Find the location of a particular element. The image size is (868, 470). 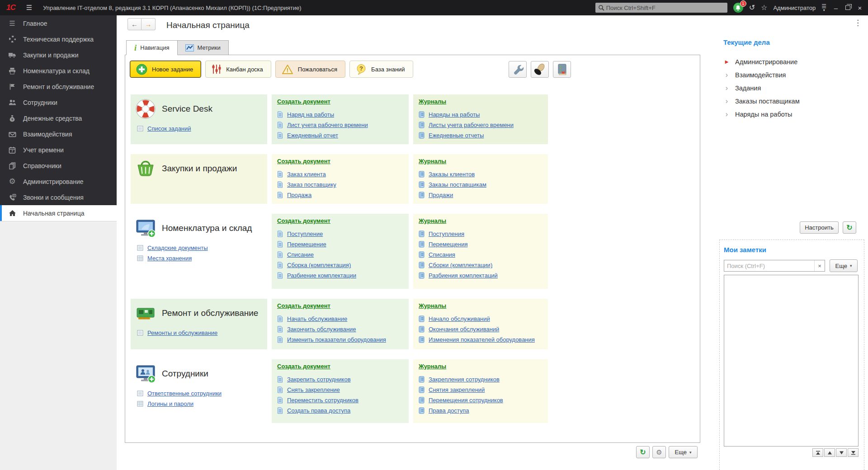

journal-link: Перемещения сотрудников is located at coordinates (466, 400).